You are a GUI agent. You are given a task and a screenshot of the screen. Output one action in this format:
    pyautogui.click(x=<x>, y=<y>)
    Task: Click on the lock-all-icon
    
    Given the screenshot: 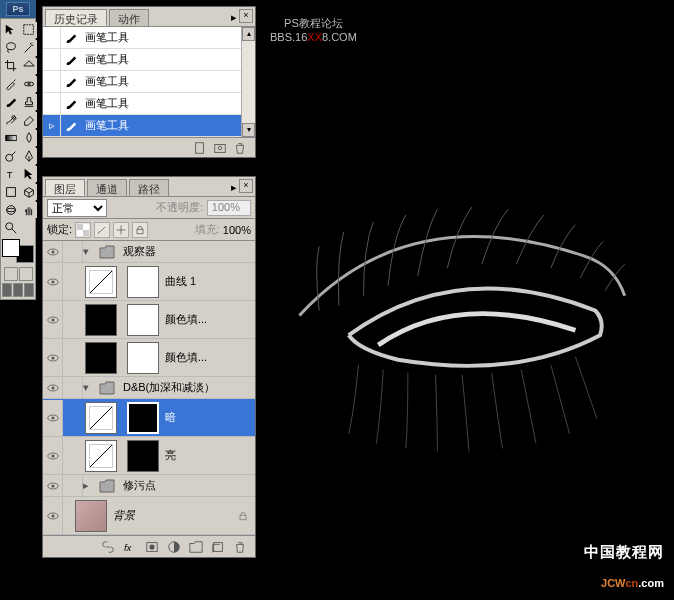 What is the action you would take?
    pyautogui.click(x=140, y=230)
    